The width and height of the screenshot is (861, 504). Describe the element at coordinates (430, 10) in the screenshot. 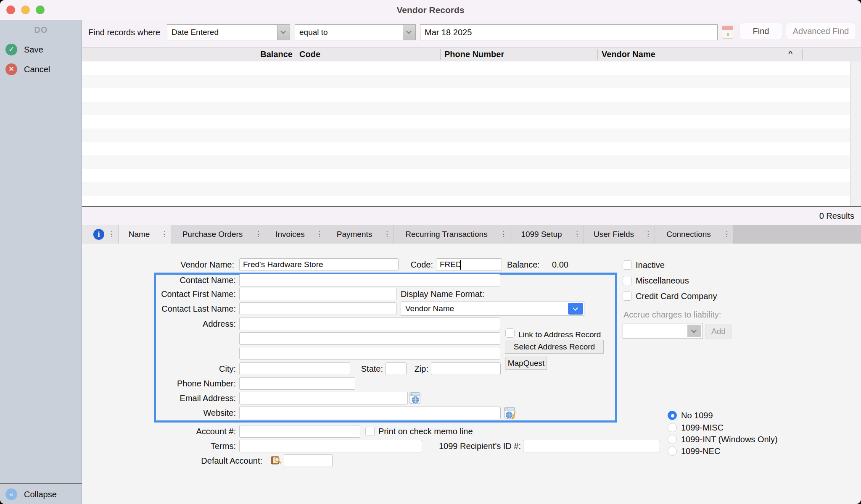

I see `window-title: Vendor Records` at that location.